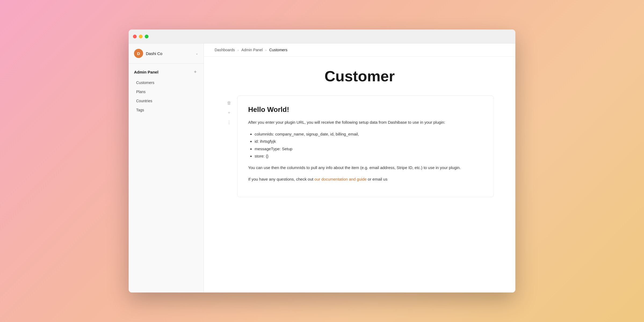 The width and height of the screenshot is (644, 322). Describe the element at coordinates (366, 179) in the screenshot. I see `card-paragraph-3: If you have any questions, check out our…` at that location.